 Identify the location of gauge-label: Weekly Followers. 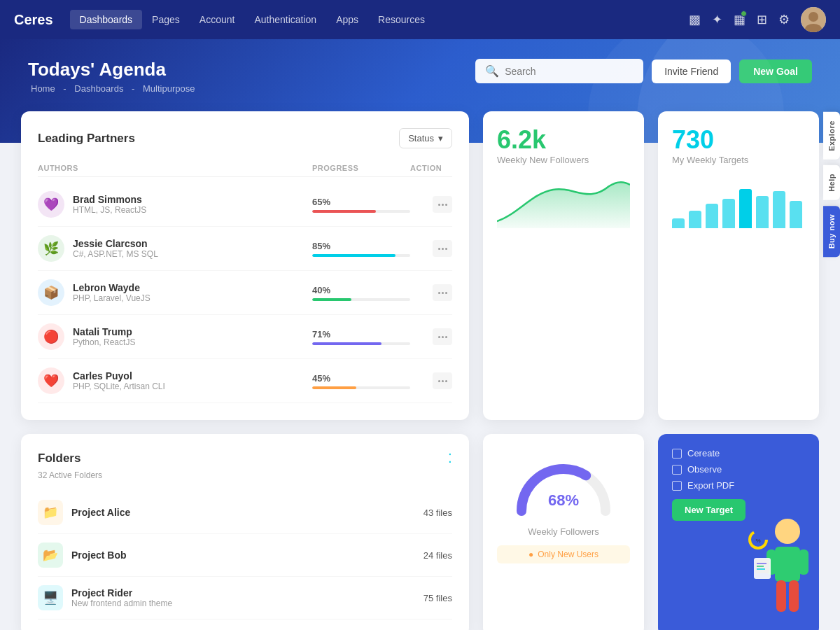
(564, 532).